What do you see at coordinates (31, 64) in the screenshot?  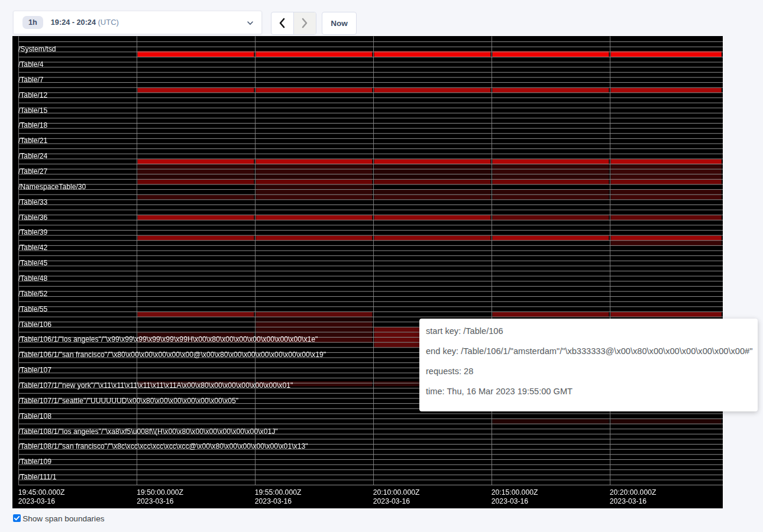 I see `svg-text: /Table/4` at bounding box center [31, 64].